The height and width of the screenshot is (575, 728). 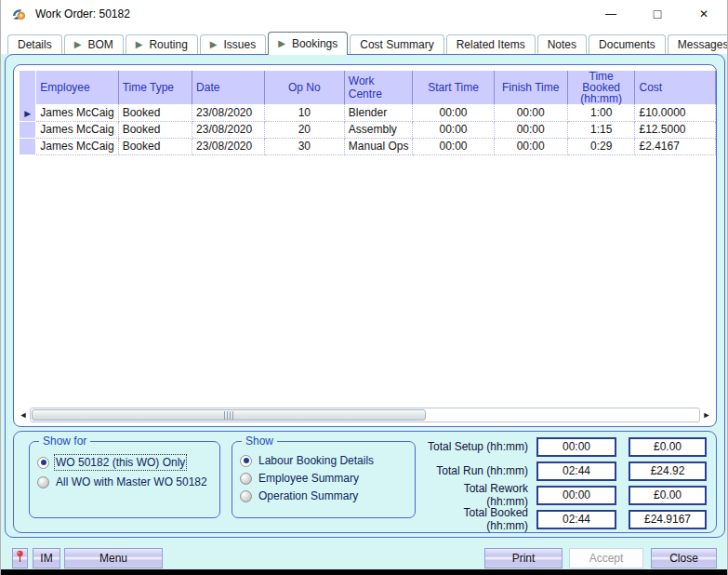 What do you see at coordinates (684, 558) in the screenshot?
I see `close-button: Close` at bounding box center [684, 558].